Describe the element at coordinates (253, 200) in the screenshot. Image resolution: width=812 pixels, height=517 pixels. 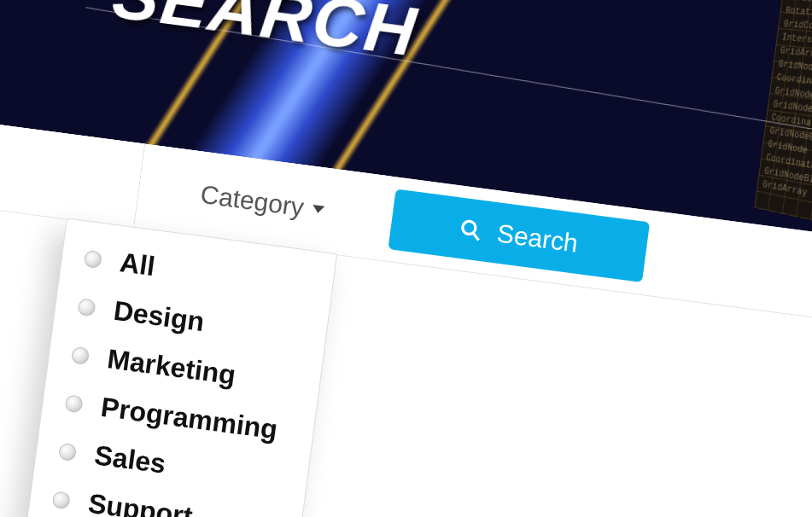
I see `category-label: Category` at that location.